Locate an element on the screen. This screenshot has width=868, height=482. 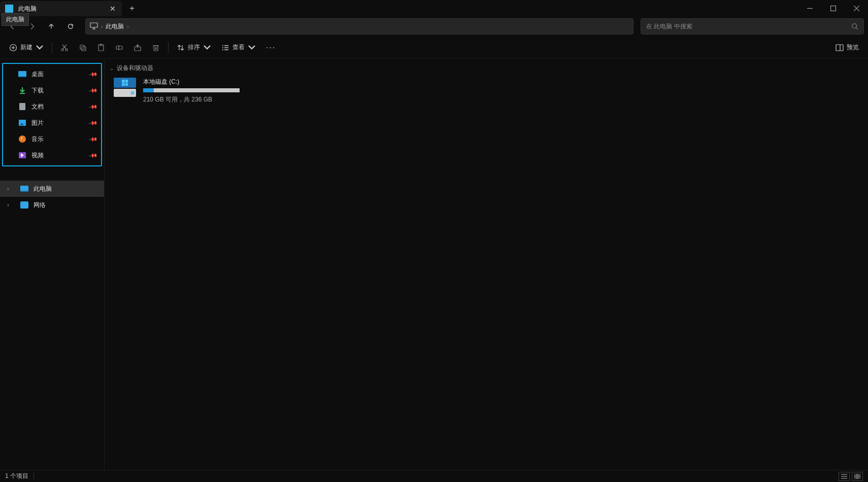
sidebar: 桌面 📌 下载 📌 文档 📌 图片 📌 音乐 📌 is located at coordinates (52, 264).